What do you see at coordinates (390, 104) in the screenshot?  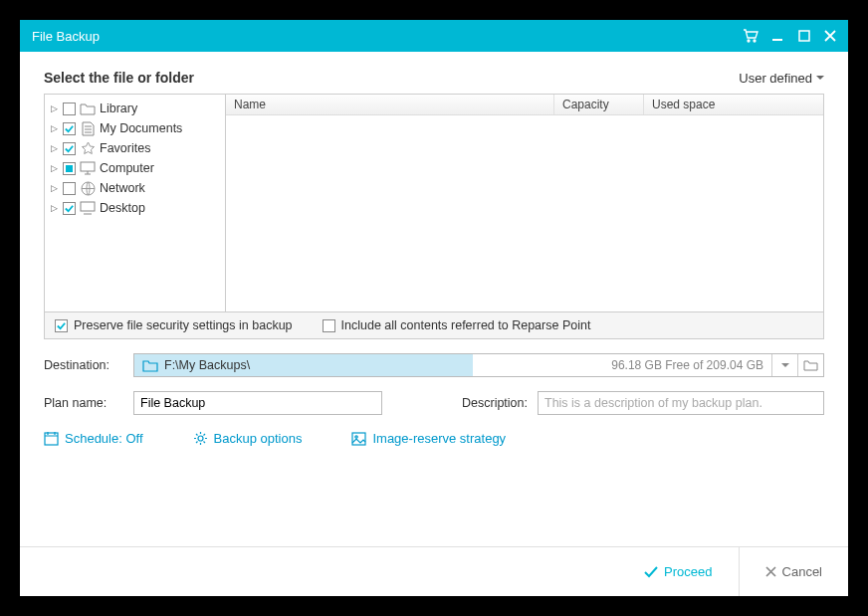 I see `col-name: Name` at bounding box center [390, 104].